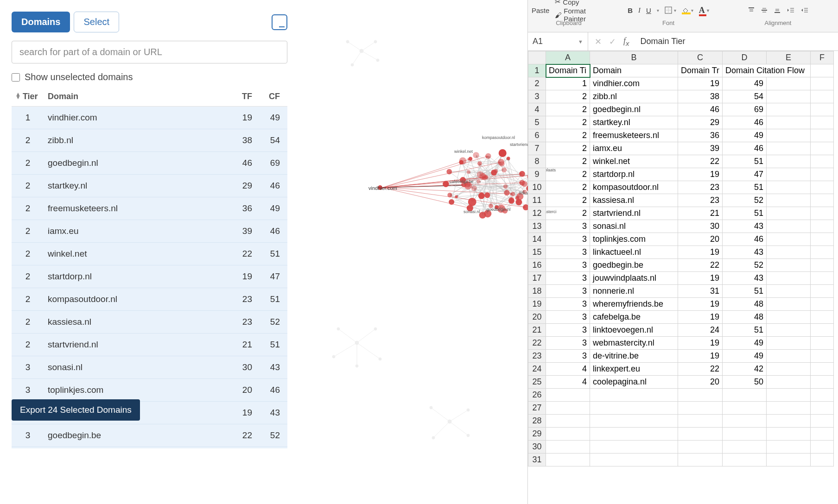 Image resolution: width=838 pixels, height=504 pixels. I want to click on col-header-domain: Domain, so click(138, 97).